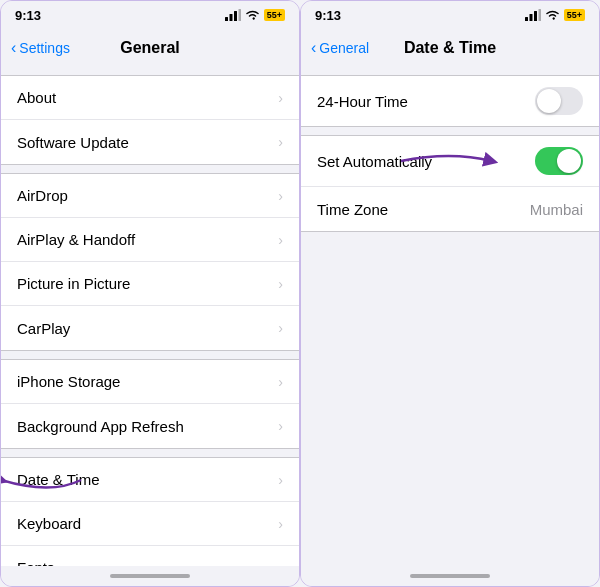 This screenshot has width=600, height=587. I want to click on wifi-icon-left, so click(252, 15).